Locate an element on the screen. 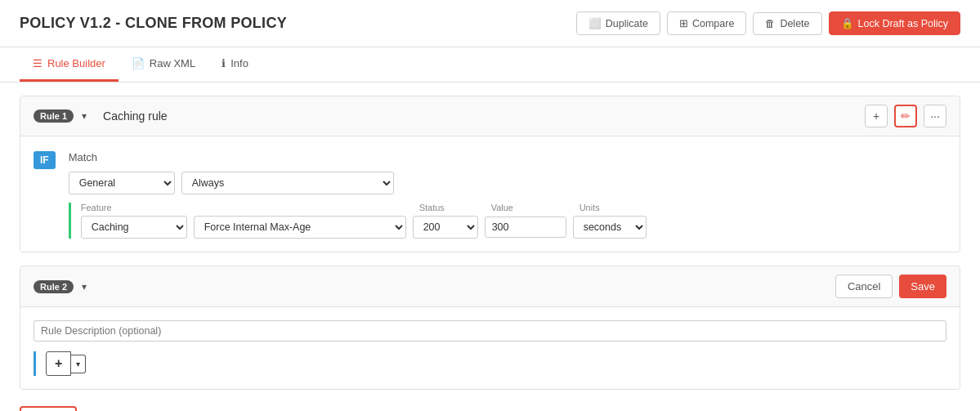  rule2-add-condition-button: + is located at coordinates (59, 364).